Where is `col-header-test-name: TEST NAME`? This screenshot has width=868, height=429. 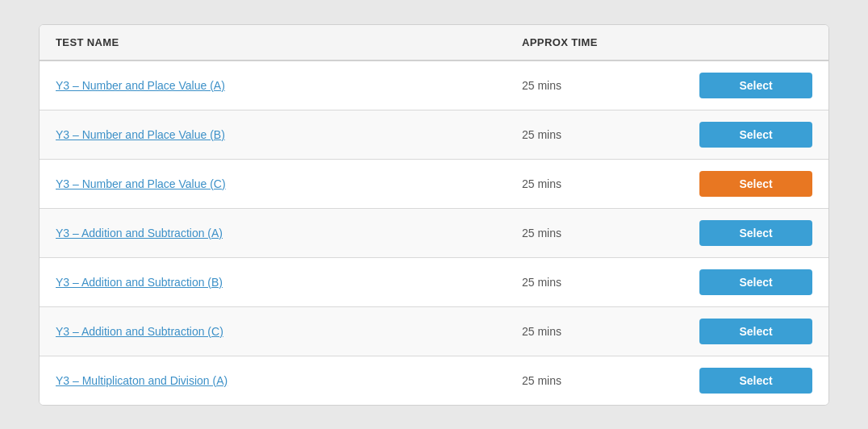
col-header-test-name: TEST NAME is located at coordinates (289, 42).